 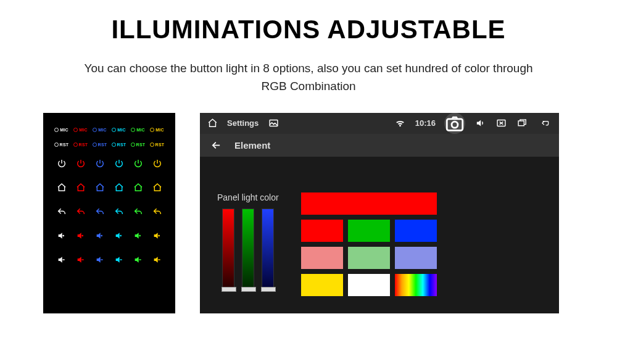 I want to click on recent-apps-icon, so click(x=522, y=123).